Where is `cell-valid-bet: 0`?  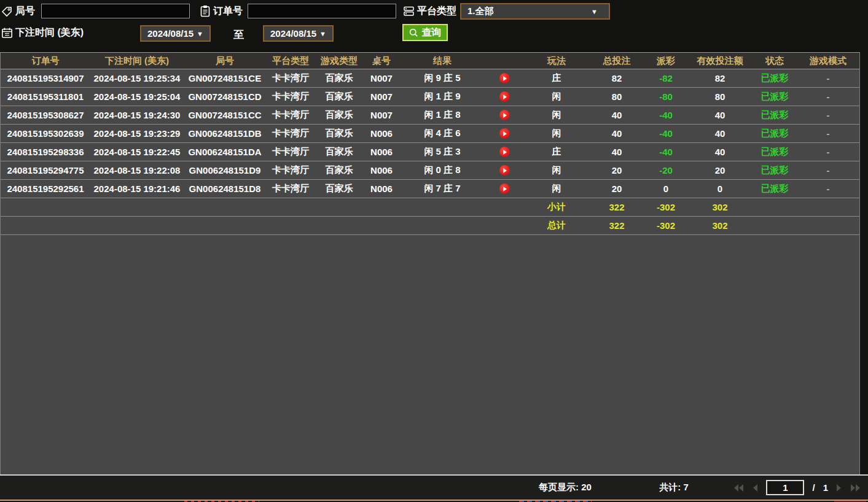
cell-valid-bet: 0 is located at coordinates (720, 189).